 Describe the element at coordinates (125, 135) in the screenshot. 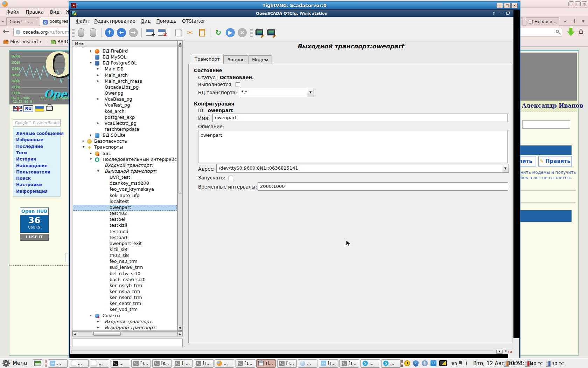

I see `tree-row: ▸БД SQLite` at that location.